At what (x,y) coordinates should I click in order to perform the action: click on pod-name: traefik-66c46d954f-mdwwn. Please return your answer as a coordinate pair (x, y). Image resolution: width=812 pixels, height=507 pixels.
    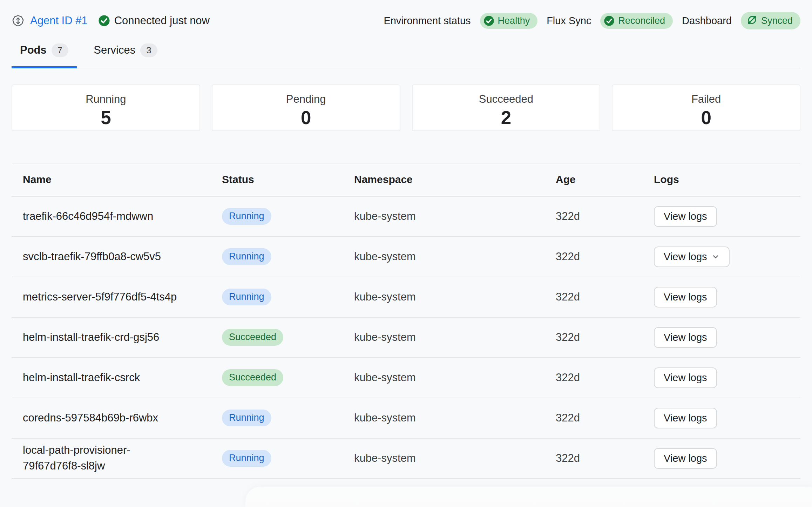
    Looking at the image, I should click on (117, 217).